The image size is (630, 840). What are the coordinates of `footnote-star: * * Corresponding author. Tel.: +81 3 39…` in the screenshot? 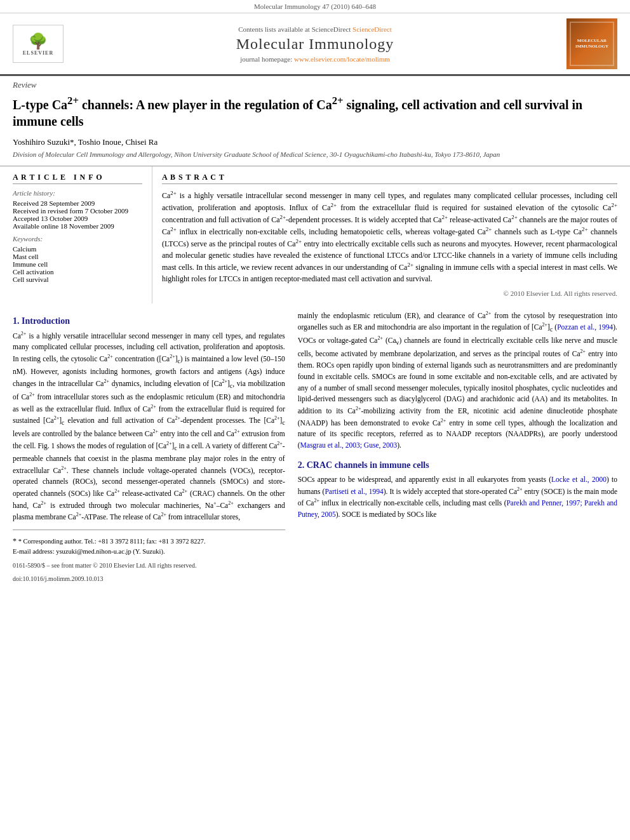 It's located at (149, 541).